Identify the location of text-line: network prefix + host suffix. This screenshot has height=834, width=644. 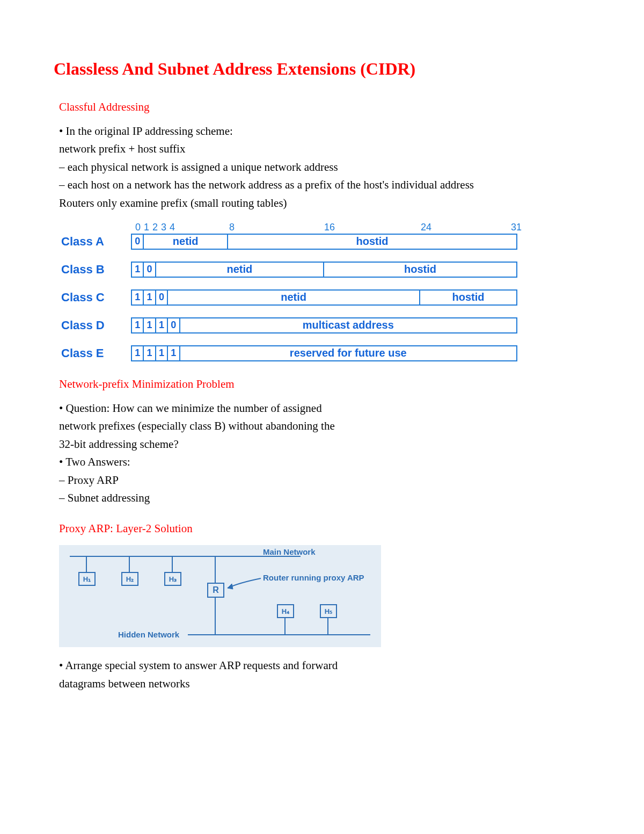
(268, 149).